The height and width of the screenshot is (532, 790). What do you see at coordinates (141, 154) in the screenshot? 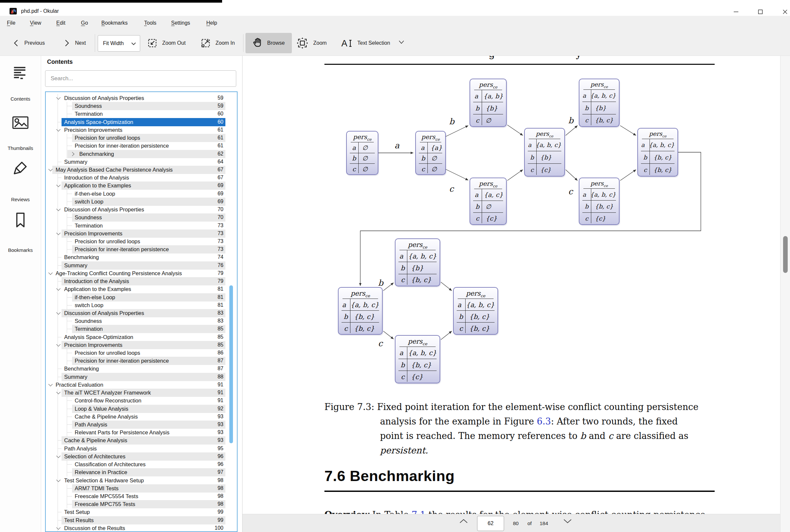
I see `toc-row: Benchmarking62` at bounding box center [141, 154].